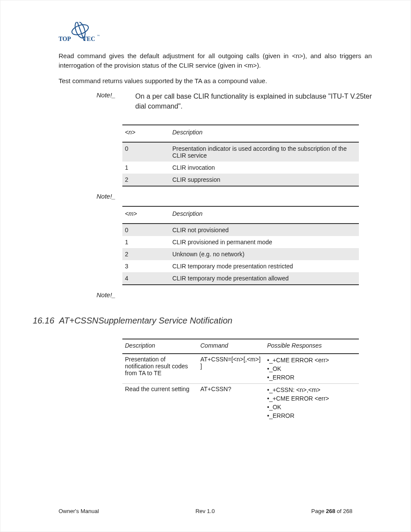 This screenshot has height=532, width=411. Describe the element at coordinates (240, 168) in the screenshot. I see `table-row: 1CLIR invocation` at that location.